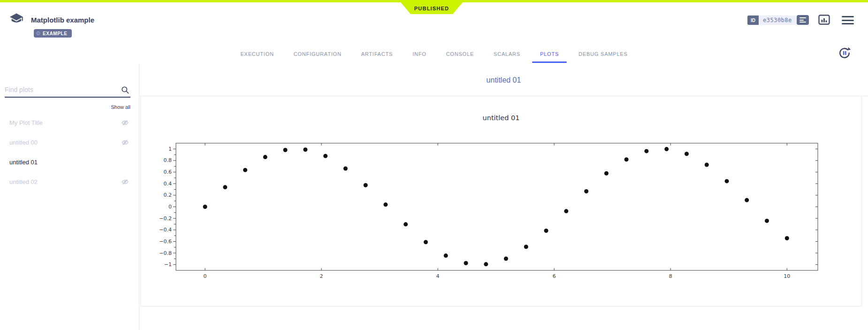 Image resolution: width=868 pixels, height=330 pixels. I want to click on experiment-id-chip: ID e3530b8e, so click(772, 20).